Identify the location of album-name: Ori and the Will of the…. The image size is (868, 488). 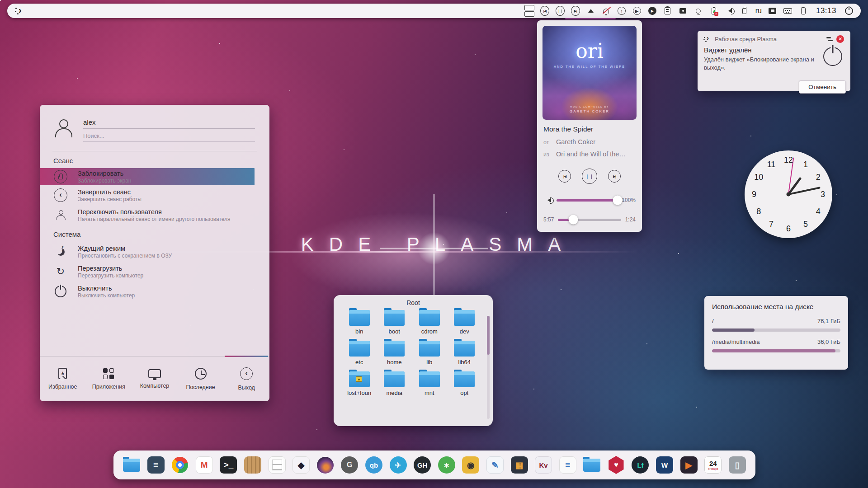
(591, 154).